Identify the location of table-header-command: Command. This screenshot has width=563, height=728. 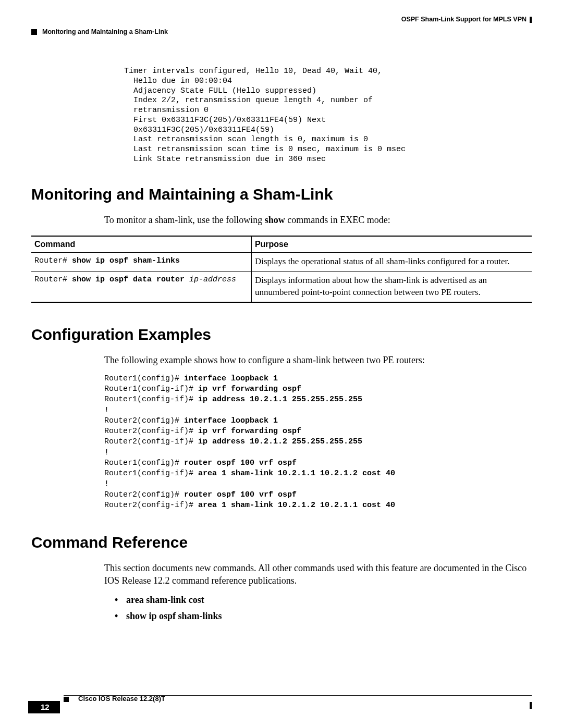
(141, 244).